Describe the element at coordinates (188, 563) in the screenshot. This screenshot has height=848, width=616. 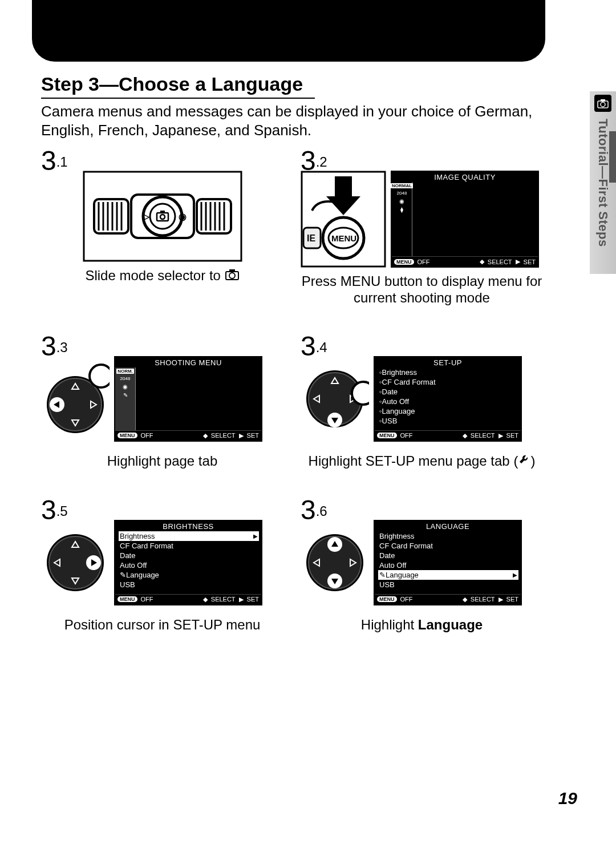
I see `lcd-brightness: BRIGHTNESS Brightness▶ CF Card Format Da…` at that location.